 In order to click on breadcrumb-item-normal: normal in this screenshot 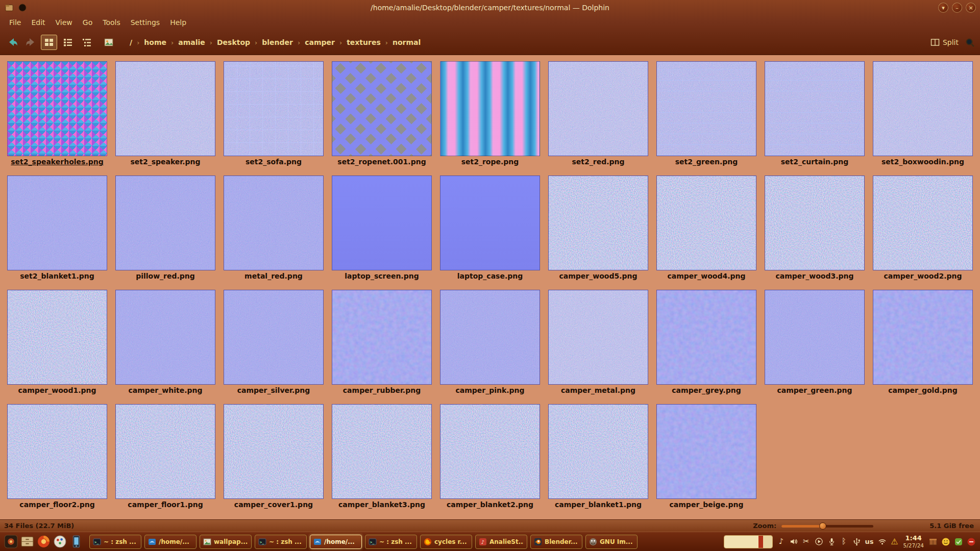, I will do `click(406, 42)`.